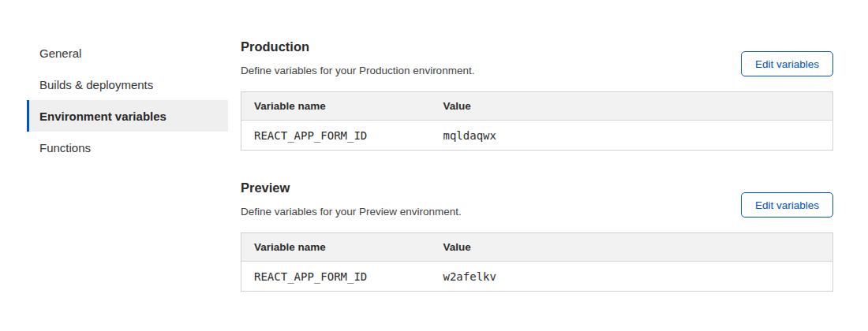 The height and width of the screenshot is (331, 868). I want to click on preview-edit-variables-button: Edit variables, so click(788, 205).